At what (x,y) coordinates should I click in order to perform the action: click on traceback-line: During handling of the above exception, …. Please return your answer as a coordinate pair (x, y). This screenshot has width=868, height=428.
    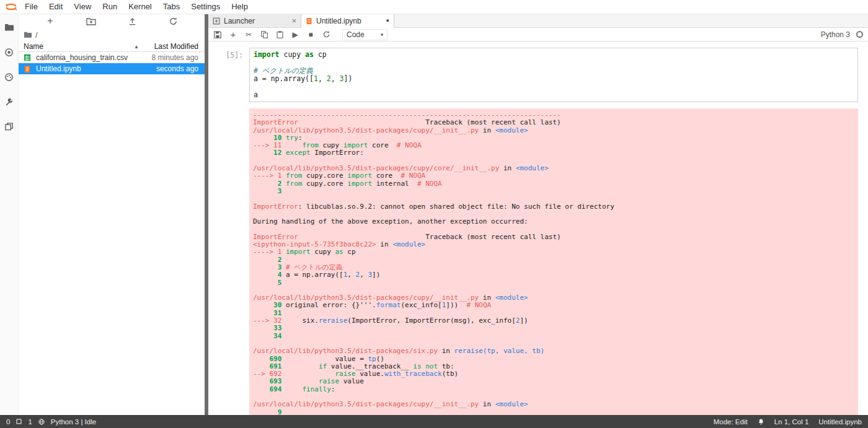
    Looking at the image, I should click on (554, 222).